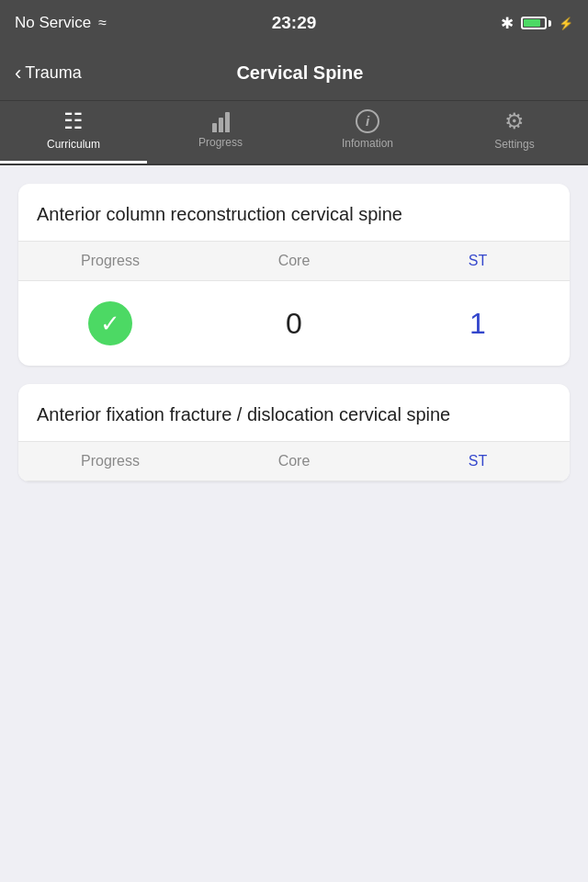 Image resolution: width=588 pixels, height=882 pixels. I want to click on table-row: ✓ 0 1, so click(294, 323).